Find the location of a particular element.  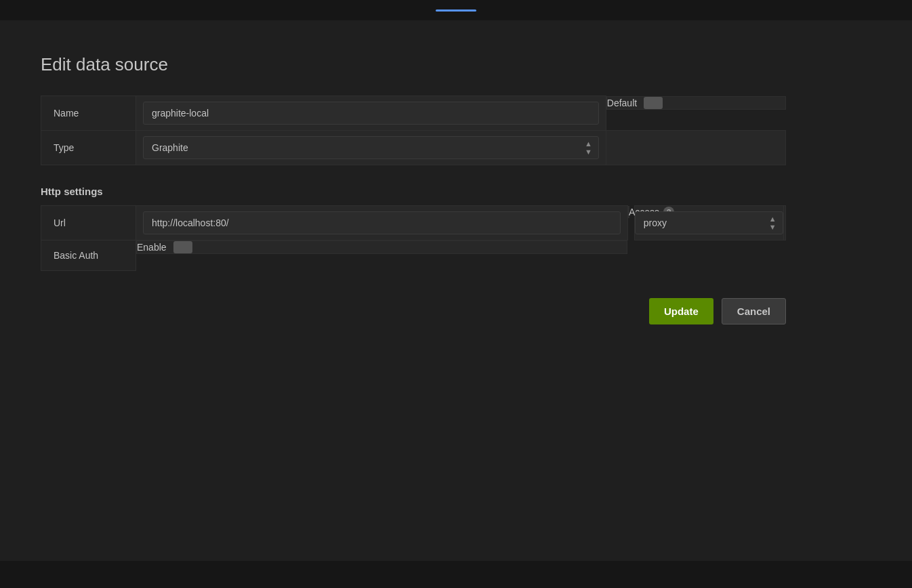

name-row: Name Default is located at coordinates (413, 114).